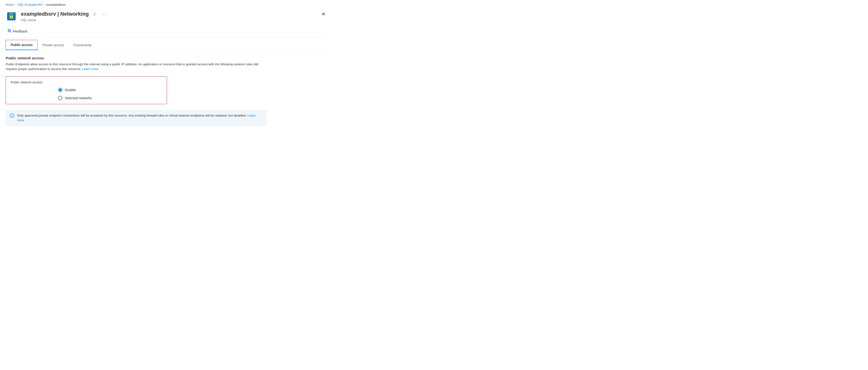 The height and width of the screenshot is (370, 868). What do you see at coordinates (22, 45) in the screenshot?
I see `tab-public-access: Public access` at bounding box center [22, 45].